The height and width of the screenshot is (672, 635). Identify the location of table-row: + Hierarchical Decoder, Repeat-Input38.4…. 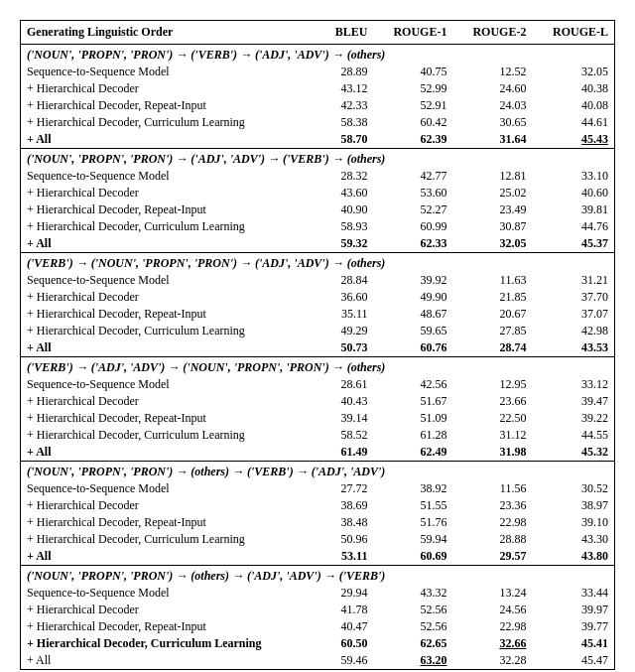
(318, 522).